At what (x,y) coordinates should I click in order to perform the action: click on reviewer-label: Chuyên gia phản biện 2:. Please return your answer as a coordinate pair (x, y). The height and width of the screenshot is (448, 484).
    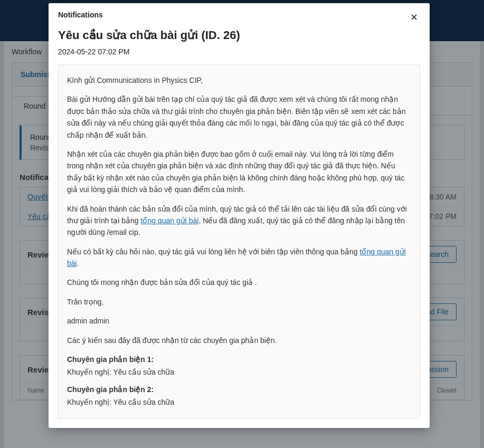
    Looking at the image, I should click on (239, 389).